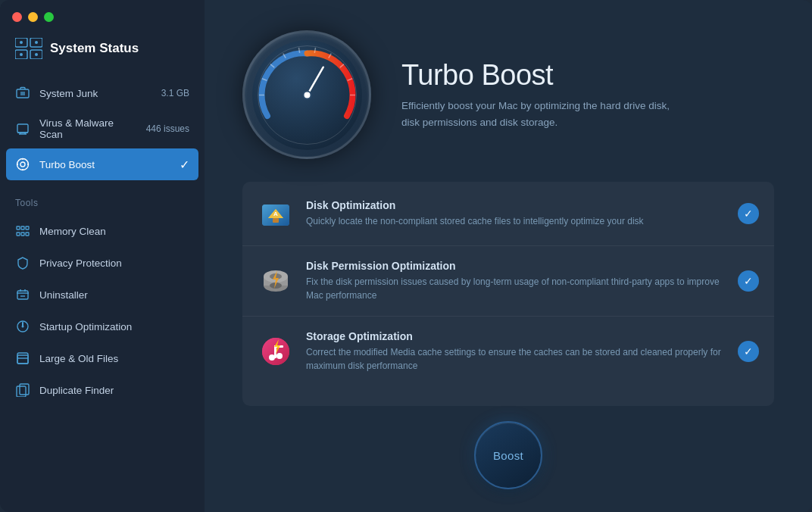 This screenshot has height=512, width=812. Describe the element at coordinates (114, 295) in the screenshot. I see `uninstaller-label: Uninstaller` at that location.